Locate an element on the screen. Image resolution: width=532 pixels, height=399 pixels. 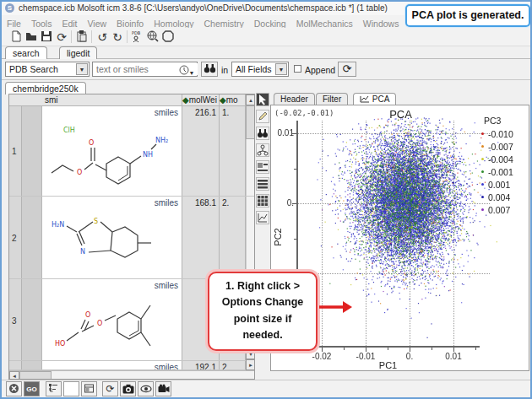
smi-cell: smiles H₂N S N is located at coordinates (112, 238).